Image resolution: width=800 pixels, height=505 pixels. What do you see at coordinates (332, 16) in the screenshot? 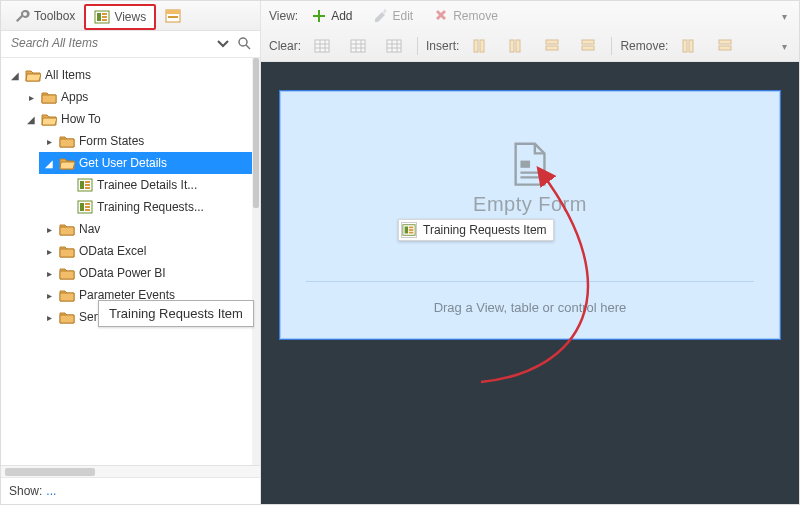
I see `add-view-button: Add` at bounding box center [332, 16].